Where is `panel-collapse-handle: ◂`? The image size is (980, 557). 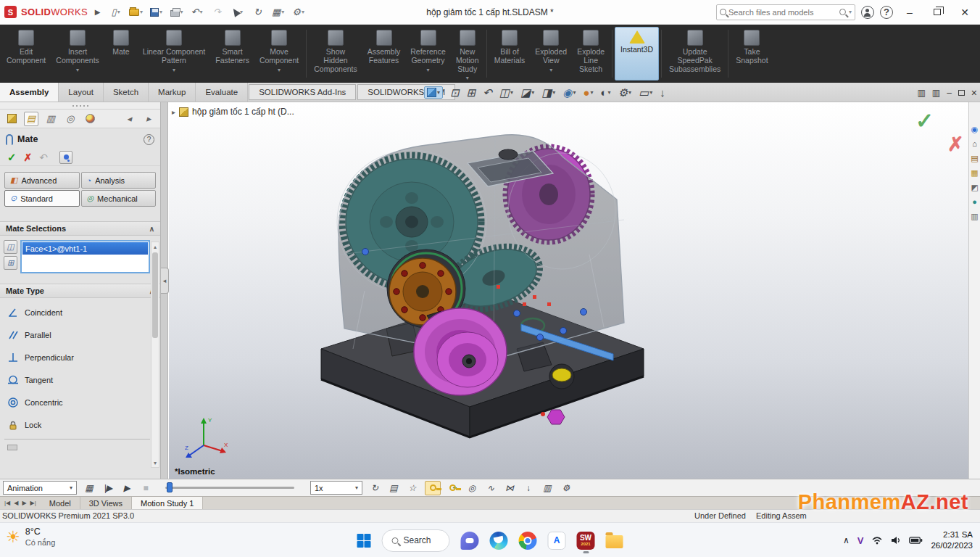 panel-collapse-handle: ◂ is located at coordinates (165, 281).